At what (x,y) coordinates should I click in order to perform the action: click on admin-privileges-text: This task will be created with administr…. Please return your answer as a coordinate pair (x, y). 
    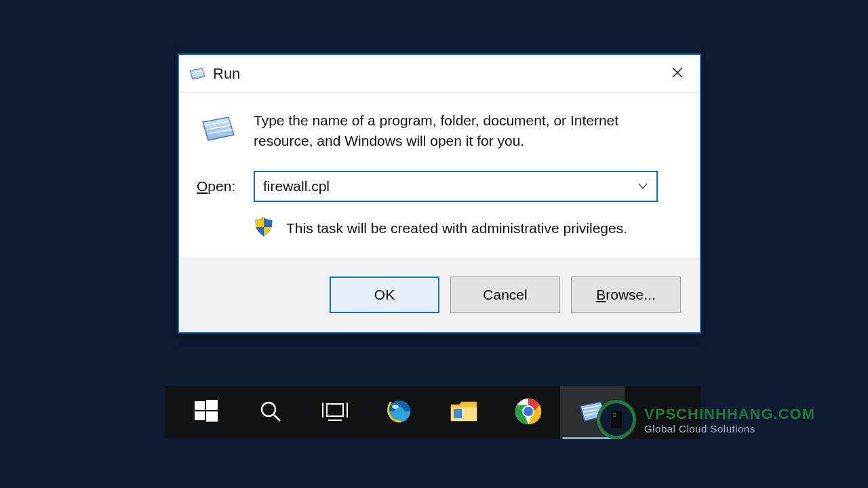
    Looking at the image, I should click on (457, 228).